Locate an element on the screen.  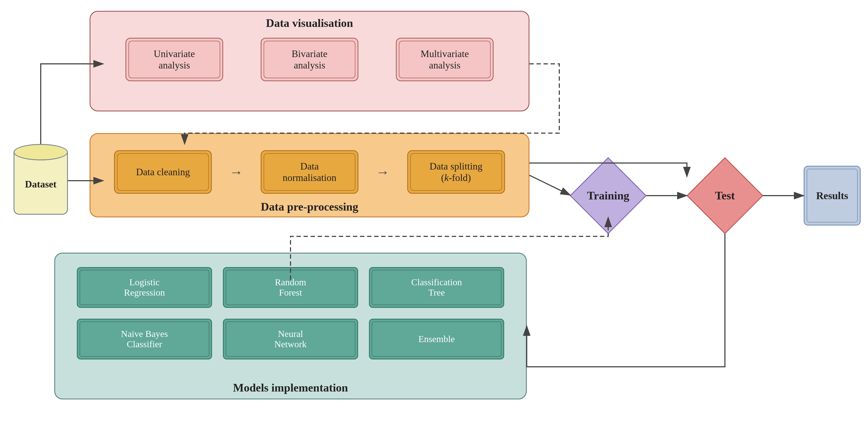
logistic-regression-label: LogisticRegression is located at coordinates (144, 287).